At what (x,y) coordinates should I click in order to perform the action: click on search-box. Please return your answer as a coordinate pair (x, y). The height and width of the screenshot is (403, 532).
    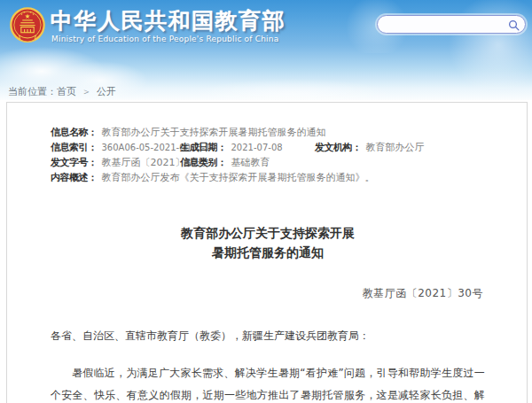
    Looking at the image, I should click on (451, 25).